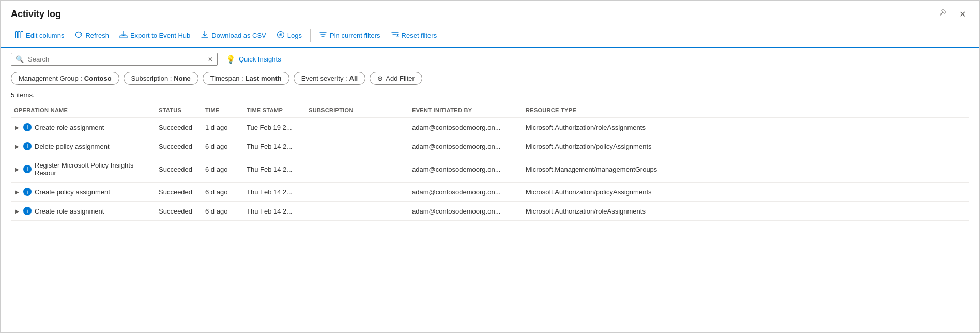 This screenshot has height=333, width=980. I want to click on quick-insights-icon: 💡, so click(231, 59).